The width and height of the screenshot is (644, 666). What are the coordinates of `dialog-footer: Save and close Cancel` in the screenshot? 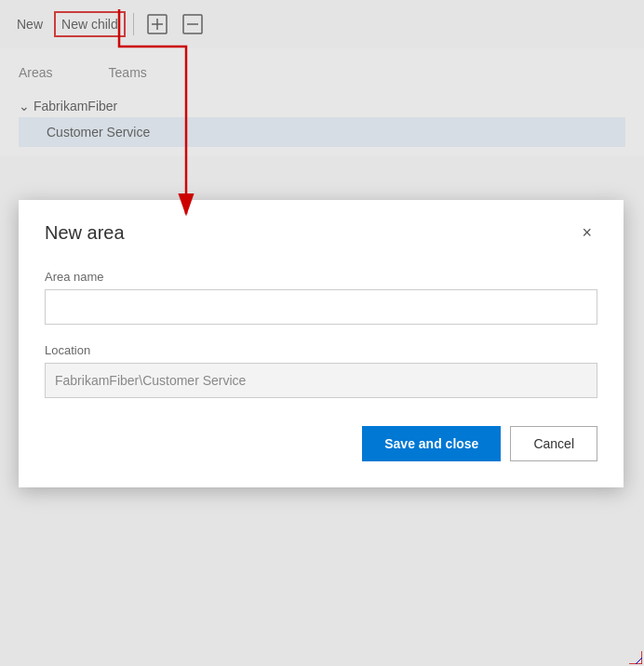 It's located at (321, 444).